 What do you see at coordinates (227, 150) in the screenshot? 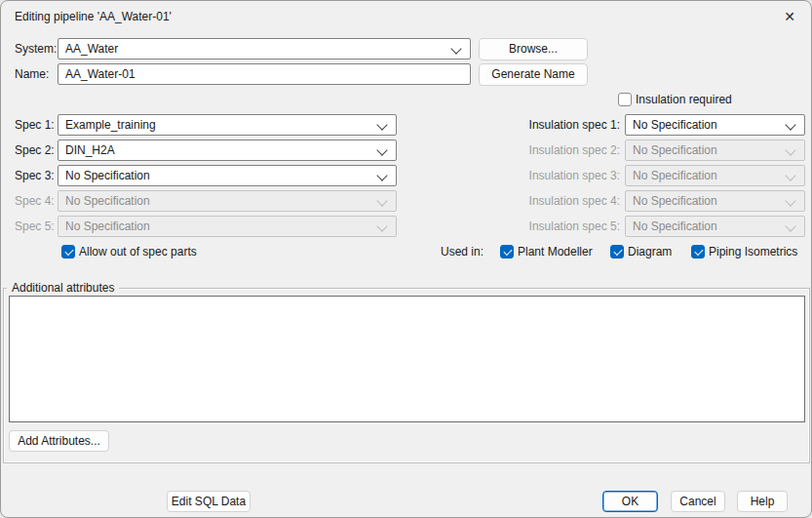
I see `spec2-combobox: DIN_H2A` at bounding box center [227, 150].